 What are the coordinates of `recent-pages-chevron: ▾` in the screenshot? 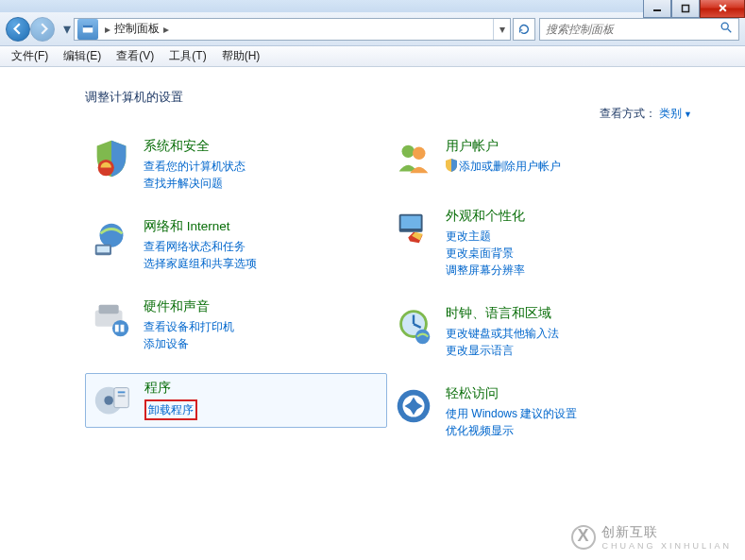 It's located at (67, 28).